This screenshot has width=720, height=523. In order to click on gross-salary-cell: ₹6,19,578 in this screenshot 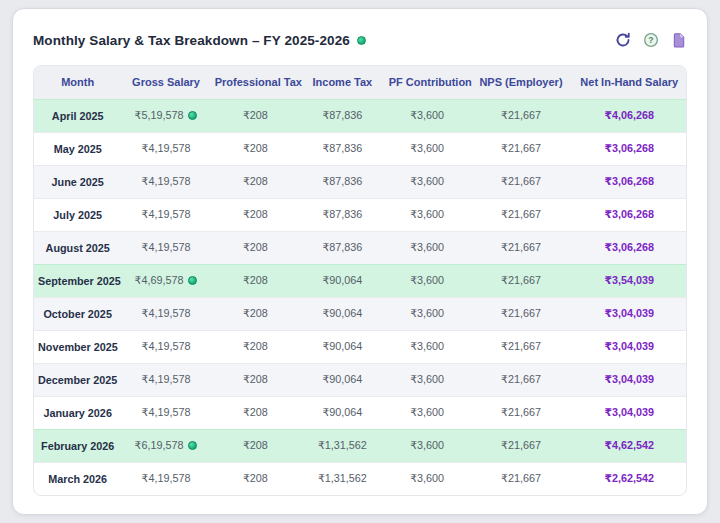, I will do `click(166, 446)`.